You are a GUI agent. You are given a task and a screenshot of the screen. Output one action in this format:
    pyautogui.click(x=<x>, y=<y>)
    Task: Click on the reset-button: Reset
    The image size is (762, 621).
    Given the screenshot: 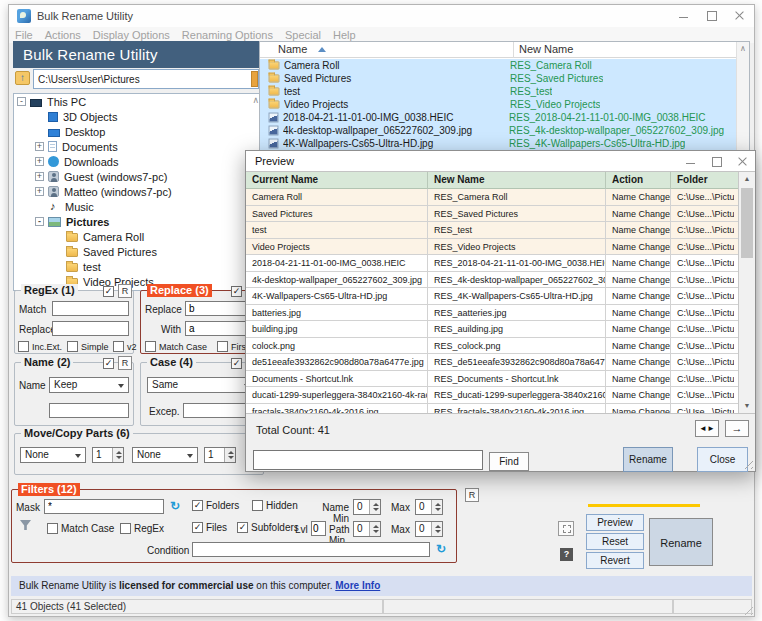 What is the action you would take?
    pyautogui.click(x=615, y=542)
    